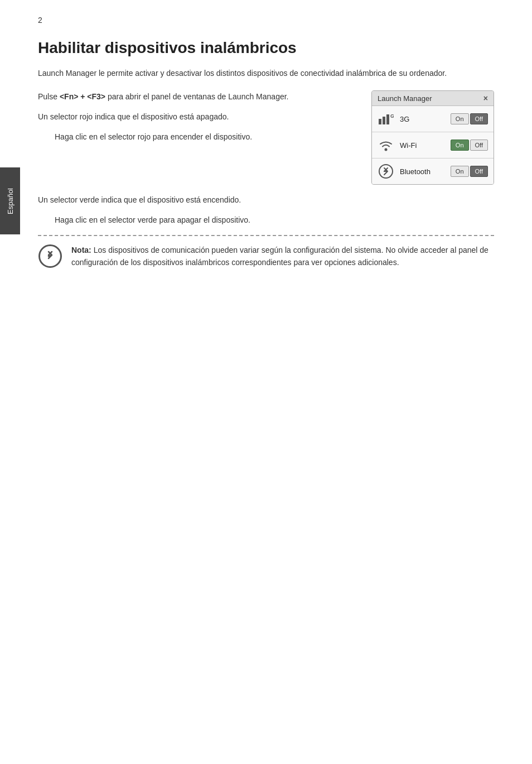 The image size is (532, 764). I want to click on red-selector-paragraph: Un selector rojo indica que el dispositi…, so click(196, 117).